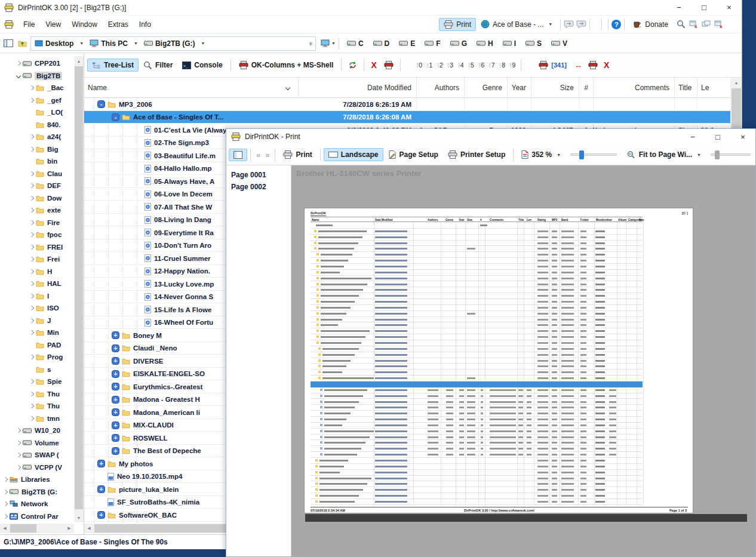 The height and width of the screenshot is (557, 756). Describe the element at coordinates (23, 528) in the screenshot. I see `scrollbar-thumb` at that location.